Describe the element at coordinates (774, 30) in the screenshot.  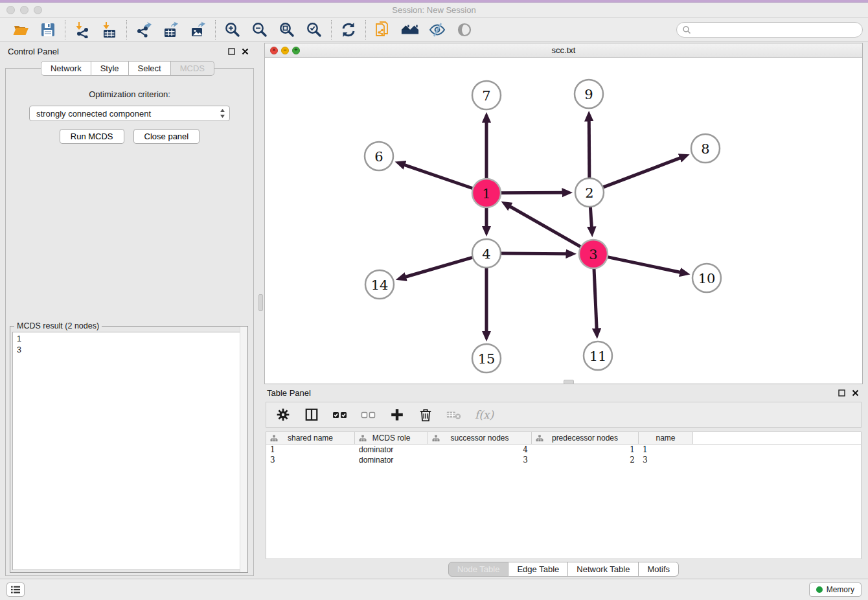
I see `search-input` at that location.